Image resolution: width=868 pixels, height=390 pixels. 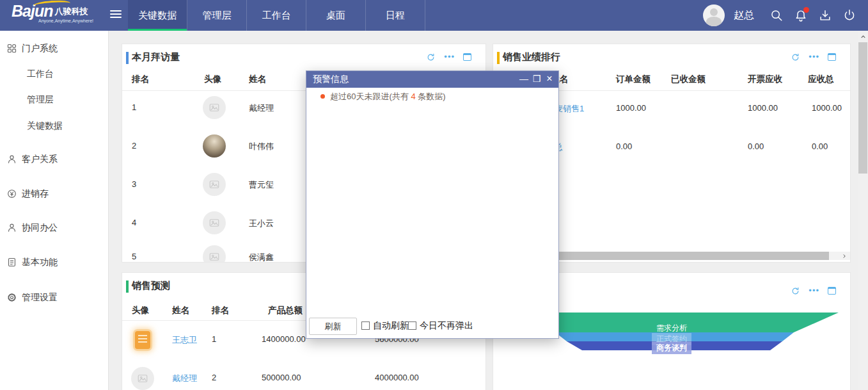 What do you see at coordinates (116, 15) in the screenshot?
I see `hamburger-icon` at bounding box center [116, 15].